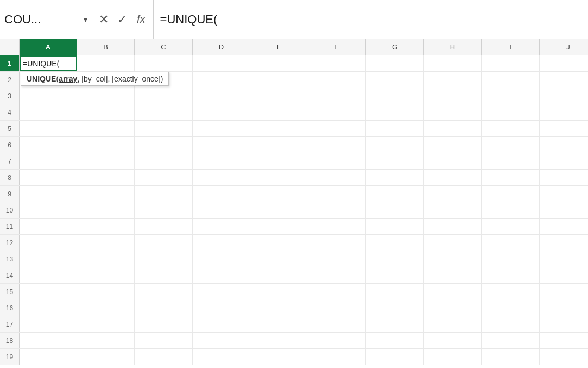 The width and height of the screenshot is (588, 368). What do you see at coordinates (564, 259) in the screenshot?
I see `cell-j13` at bounding box center [564, 259].